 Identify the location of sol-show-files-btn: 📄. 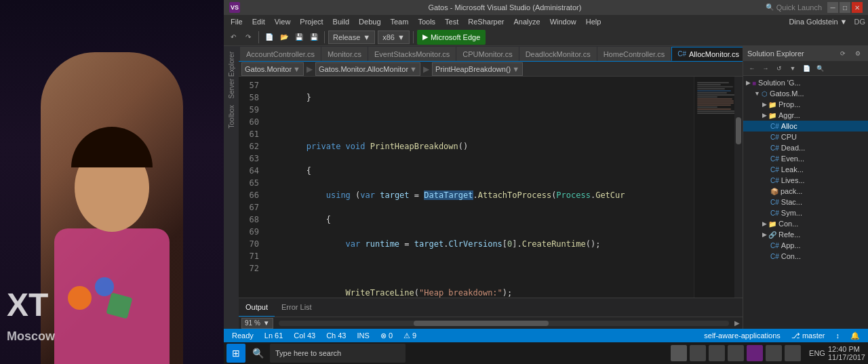
(806, 68).